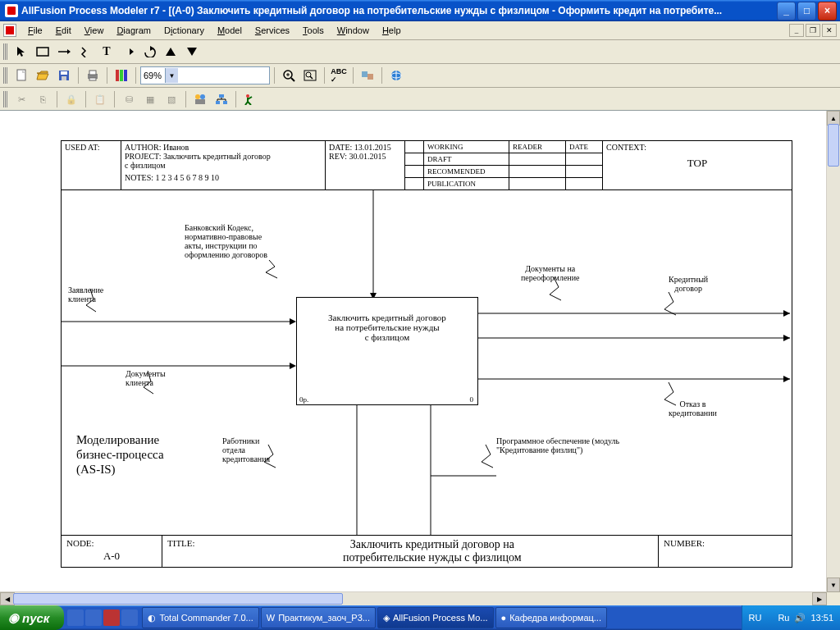 Image resolution: width=840 pixels, height=630 pixels. Describe the element at coordinates (289, 75) in the screenshot. I see `zoom-in-button` at that location.